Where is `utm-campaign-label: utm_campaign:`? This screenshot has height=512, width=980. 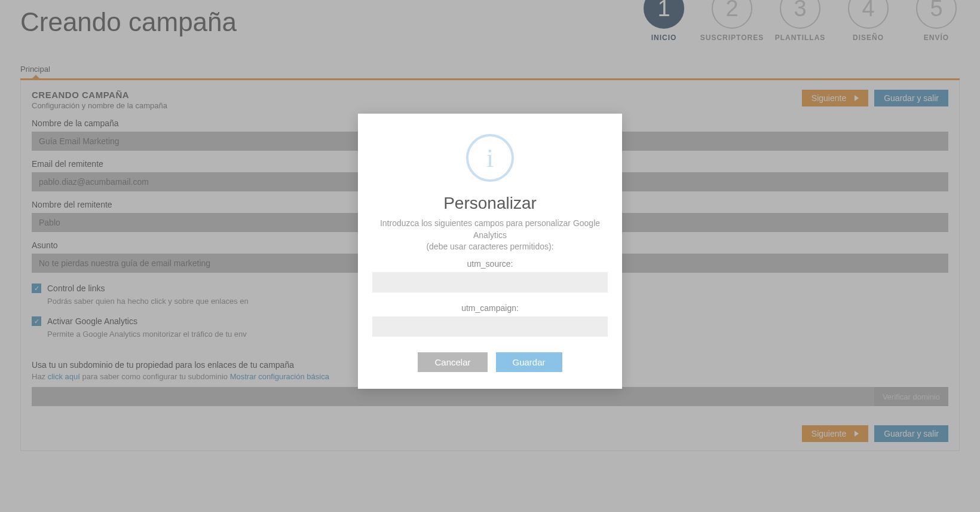 utm-campaign-label: utm_campaign: is located at coordinates (490, 308).